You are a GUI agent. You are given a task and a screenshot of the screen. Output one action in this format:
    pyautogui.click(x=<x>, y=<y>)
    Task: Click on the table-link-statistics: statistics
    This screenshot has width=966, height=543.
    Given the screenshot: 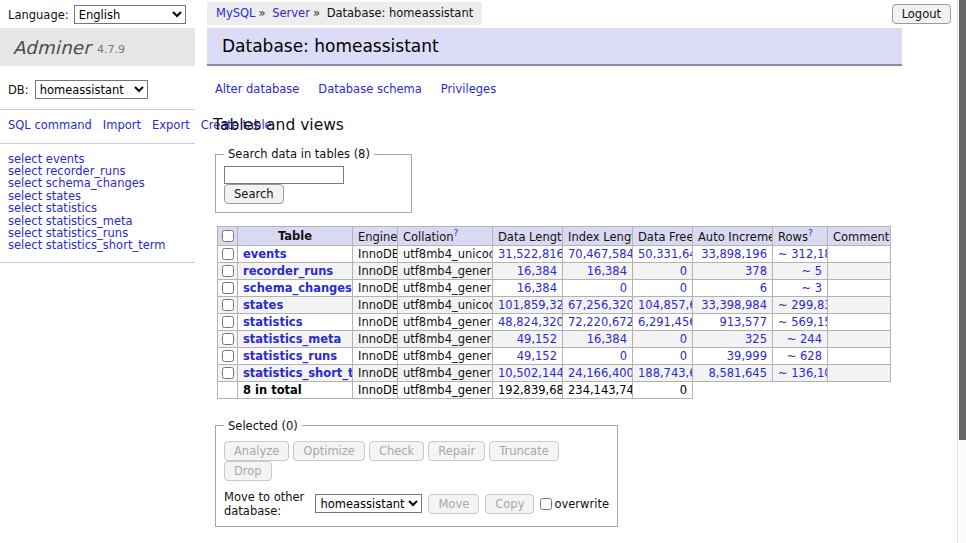 What is the action you would take?
    pyautogui.click(x=273, y=322)
    